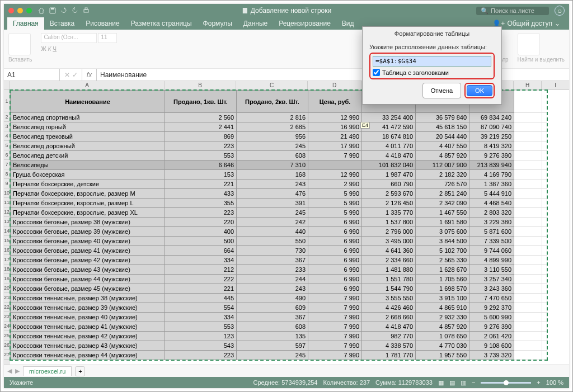  What do you see at coordinates (201, 166) in the screenshot?
I see `cell: 6 646` at bounding box center [201, 166].